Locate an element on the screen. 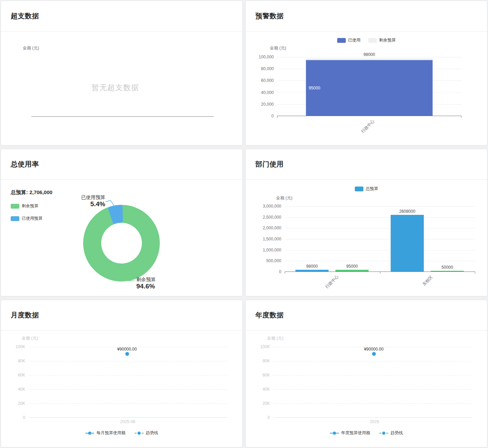  y-tick-label: 3,000,000 is located at coordinates (272, 206).